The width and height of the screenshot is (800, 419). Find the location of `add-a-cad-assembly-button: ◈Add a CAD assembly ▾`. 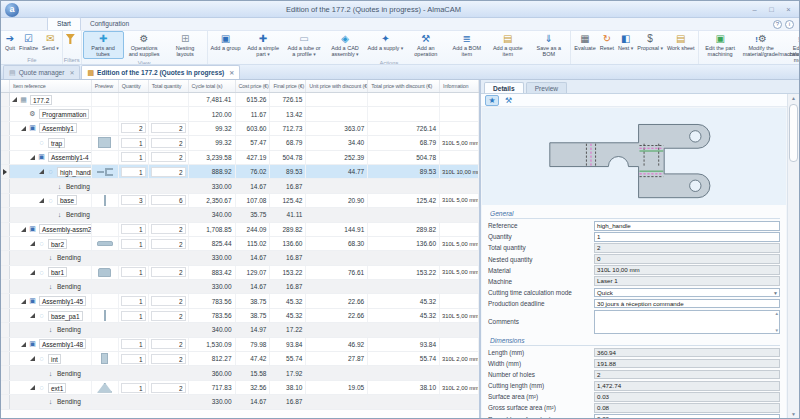

add-a-cad-assembly-button: ◈Add a CAD assembly ▾ is located at coordinates (346, 45).